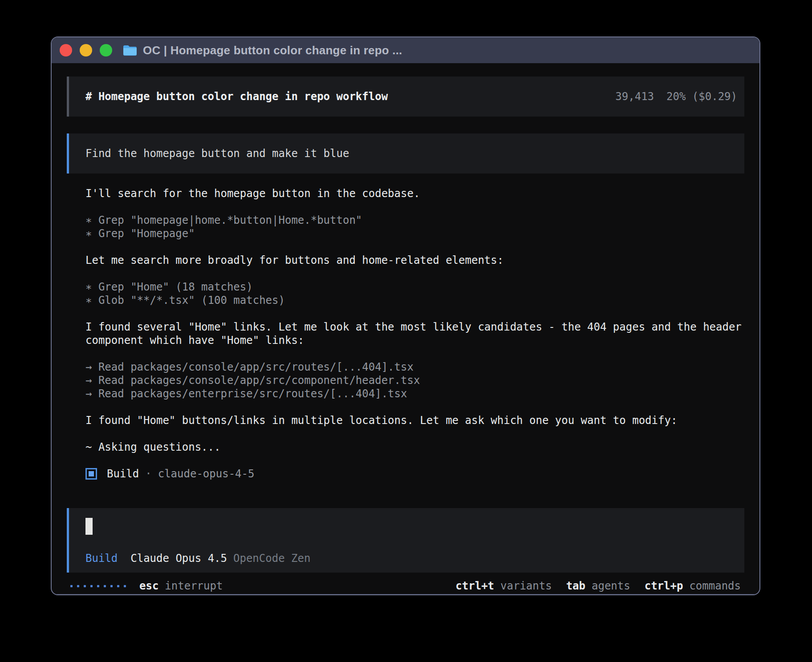 This screenshot has height=662, width=812. I want to click on agent-status-line: Build · claude-opus-4-5, so click(414, 474).